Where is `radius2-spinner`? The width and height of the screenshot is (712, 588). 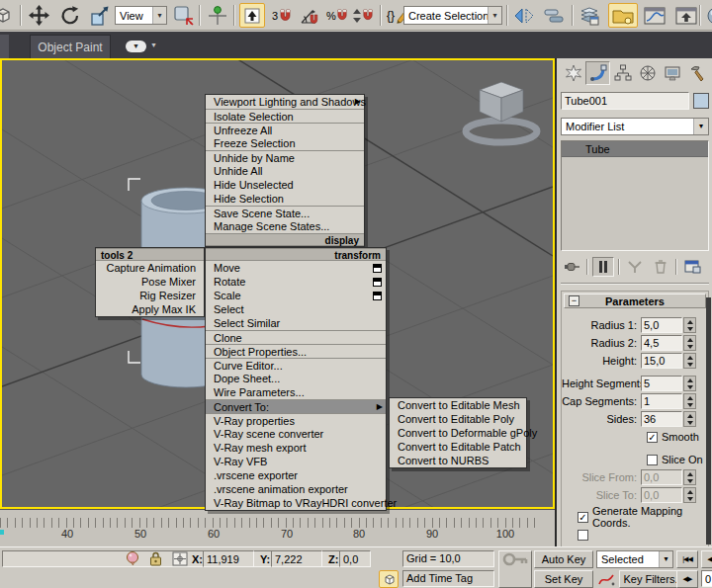 radius2-spinner is located at coordinates (690, 343).